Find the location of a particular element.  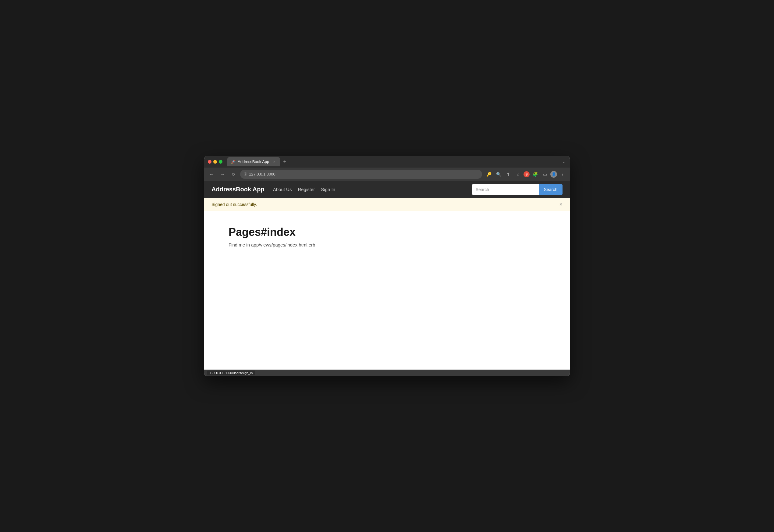

window-chevron-icon: ⌄ is located at coordinates (565, 162).